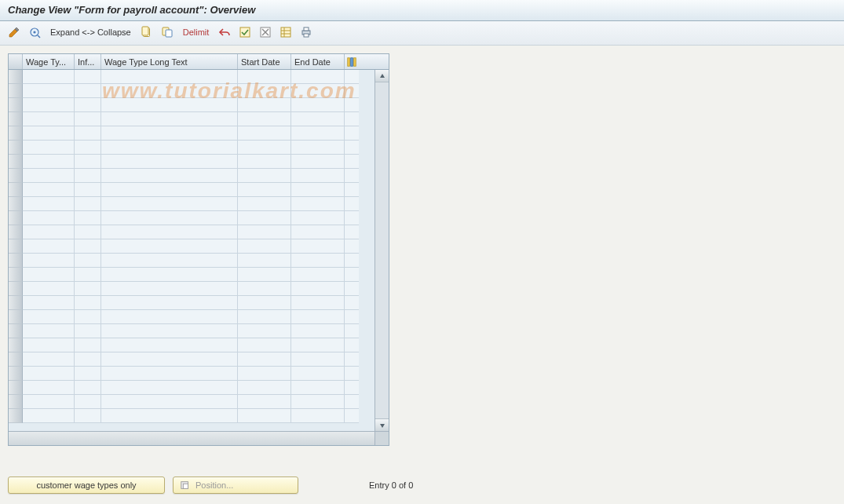 The width and height of the screenshot is (844, 504). What do you see at coordinates (306, 32) in the screenshot?
I see `print-icon` at bounding box center [306, 32].